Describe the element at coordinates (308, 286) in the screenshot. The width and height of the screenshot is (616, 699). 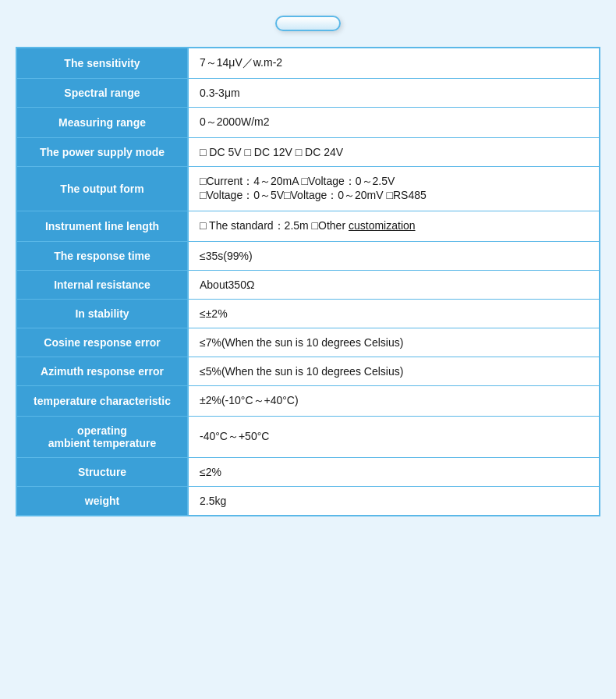
I see `table-row: Internal resistanceAbout350Ω` at that location.